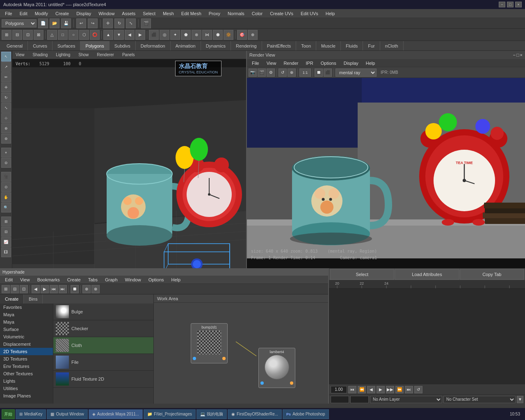  Describe the element at coordinates (112, 280) in the screenshot. I see `hs-menu-graph: Graph` at that location.